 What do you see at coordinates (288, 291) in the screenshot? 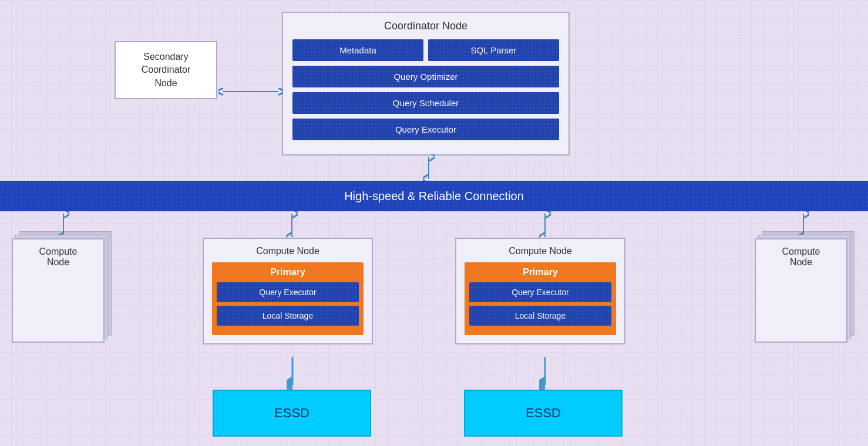
I see `compute-node-2: Compute Node Primary Query Executor Loca…` at bounding box center [288, 291].